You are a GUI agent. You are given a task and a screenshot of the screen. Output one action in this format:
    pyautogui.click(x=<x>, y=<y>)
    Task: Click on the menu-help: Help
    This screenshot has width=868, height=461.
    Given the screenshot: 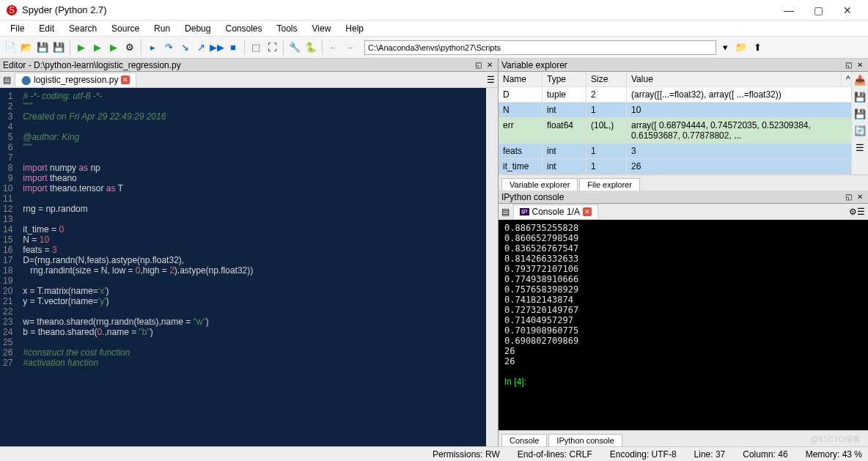 What is the action you would take?
    pyautogui.click(x=355, y=29)
    